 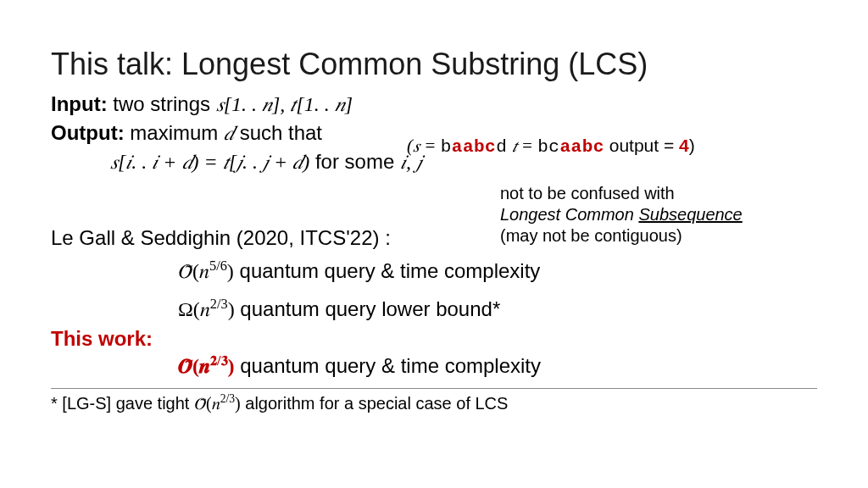 What do you see at coordinates (498, 309) in the screenshot?
I see `complexity-2: Ω(𝑛2/3) quantum query lower bound*` at bounding box center [498, 309].